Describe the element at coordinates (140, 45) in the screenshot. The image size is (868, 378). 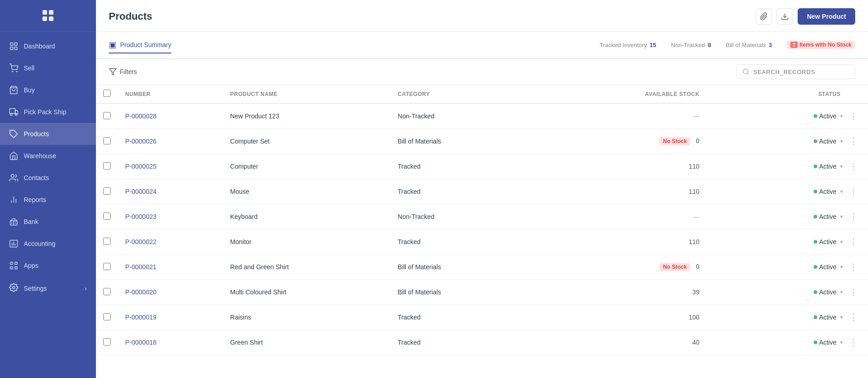
I see `product-summary-tab: ▣ Product Summary` at that location.